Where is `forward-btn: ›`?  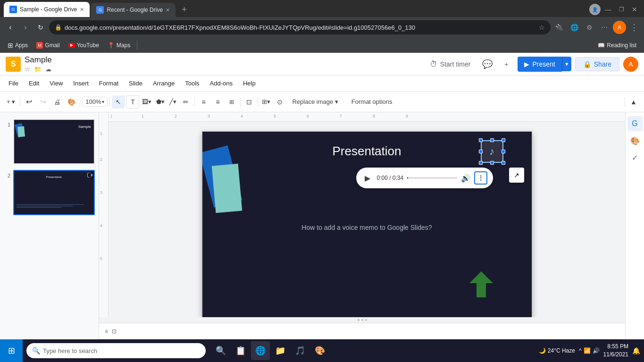 forward-btn: › is located at coordinates (25, 27).